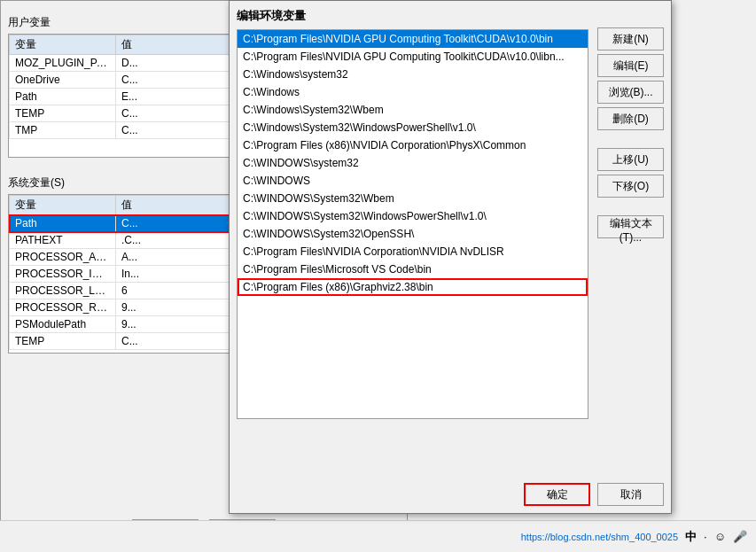  Describe the element at coordinates (63, 275) in the screenshot. I see `sys-var-name: PROCESSOR_IDENTIFIER` at that location.